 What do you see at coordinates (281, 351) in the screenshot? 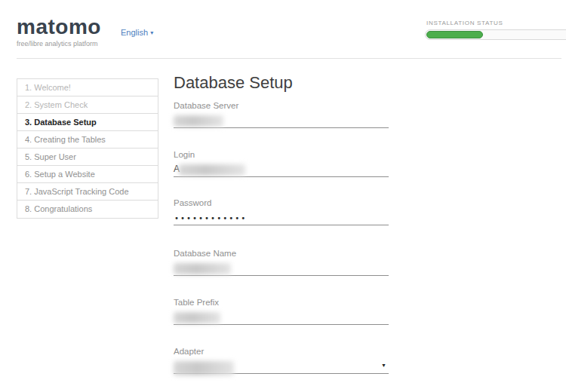
I see `adapter-label: Adapter` at bounding box center [281, 351].